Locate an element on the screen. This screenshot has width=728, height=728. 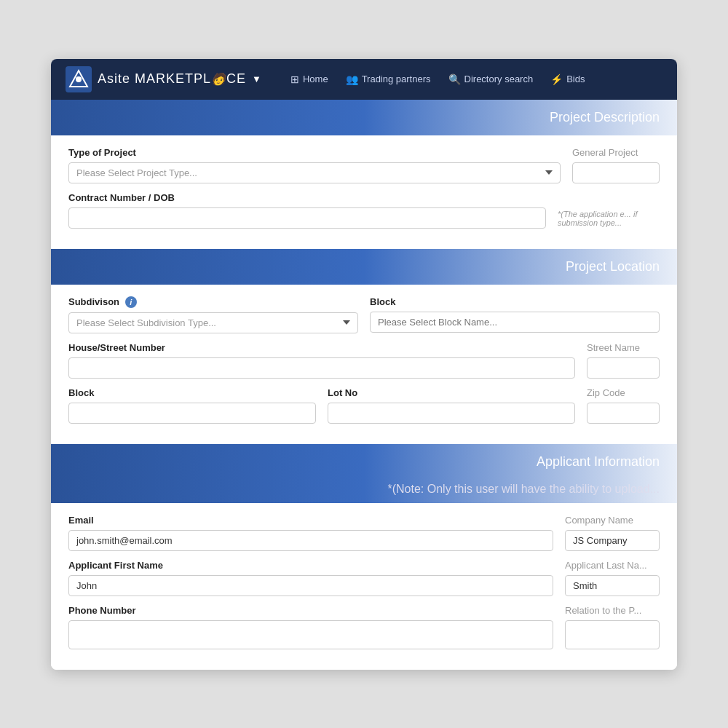
bids-icon: ⚡ is located at coordinates (556, 79).